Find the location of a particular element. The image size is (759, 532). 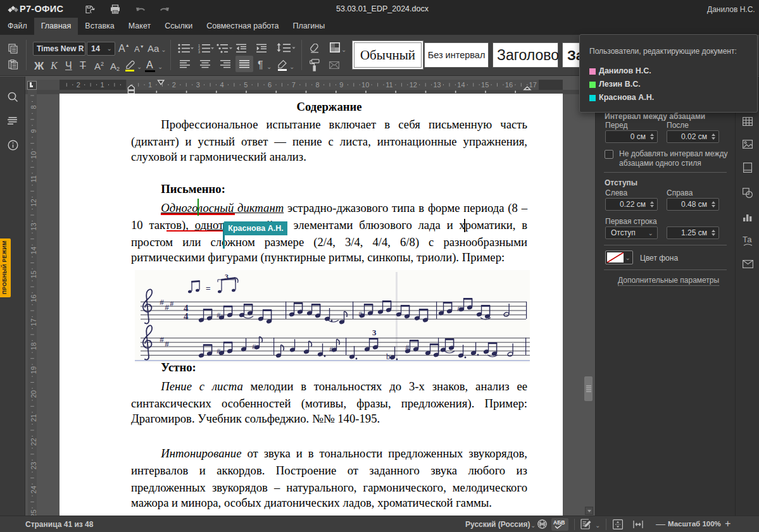

svg-text: 17 is located at coordinates (33, 322).